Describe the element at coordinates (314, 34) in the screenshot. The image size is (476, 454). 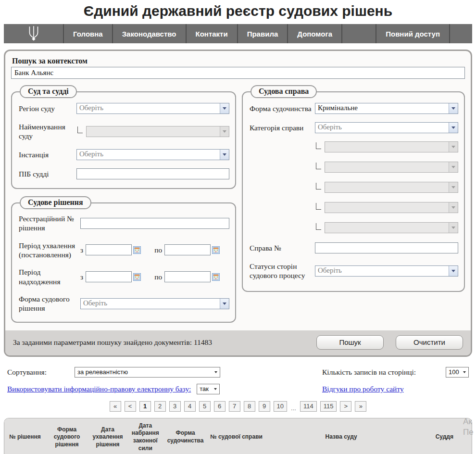
I see `nav-item-help: Допомога` at that location.